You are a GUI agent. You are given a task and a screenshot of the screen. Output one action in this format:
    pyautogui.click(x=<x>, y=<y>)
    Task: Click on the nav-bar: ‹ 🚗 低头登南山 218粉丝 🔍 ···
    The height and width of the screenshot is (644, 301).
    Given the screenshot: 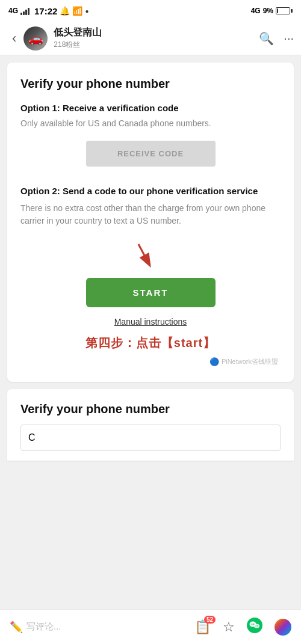 What is the action you would take?
    pyautogui.click(x=150, y=38)
    